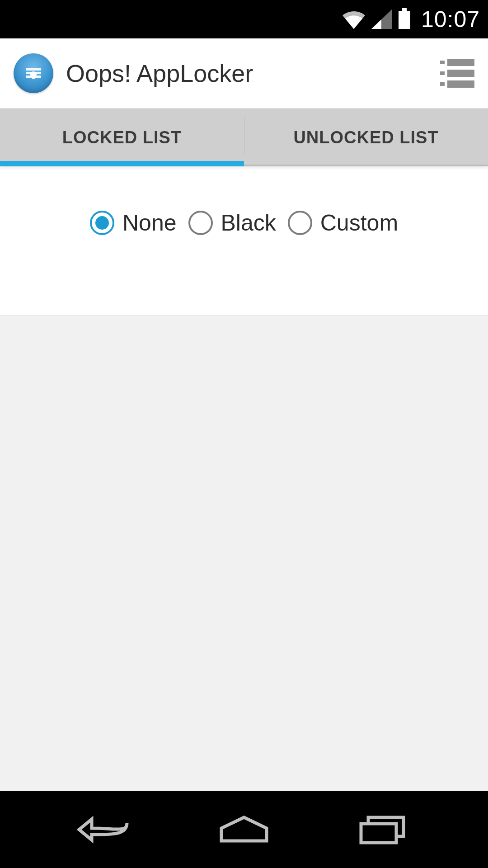 Image resolution: width=488 pixels, height=868 pixels. What do you see at coordinates (160, 73) in the screenshot?
I see `app-title: Oops! AppLocker` at bounding box center [160, 73].